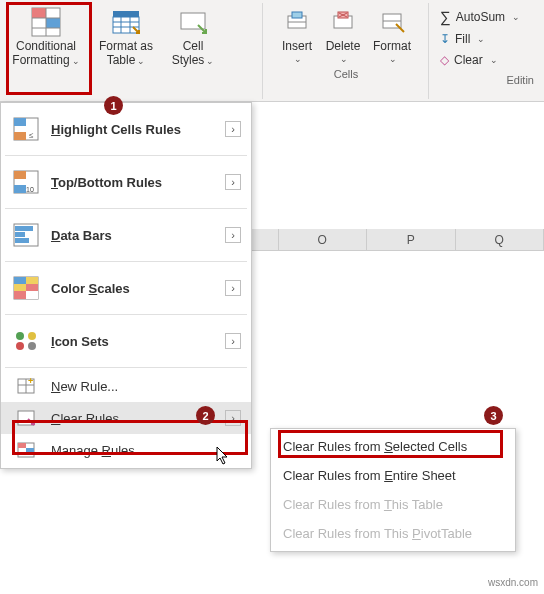 The image size is (544, 594). Describe the element at coordinates (480, 17) in the screenshot. I see `autosum-label: AutoSum` at that location.